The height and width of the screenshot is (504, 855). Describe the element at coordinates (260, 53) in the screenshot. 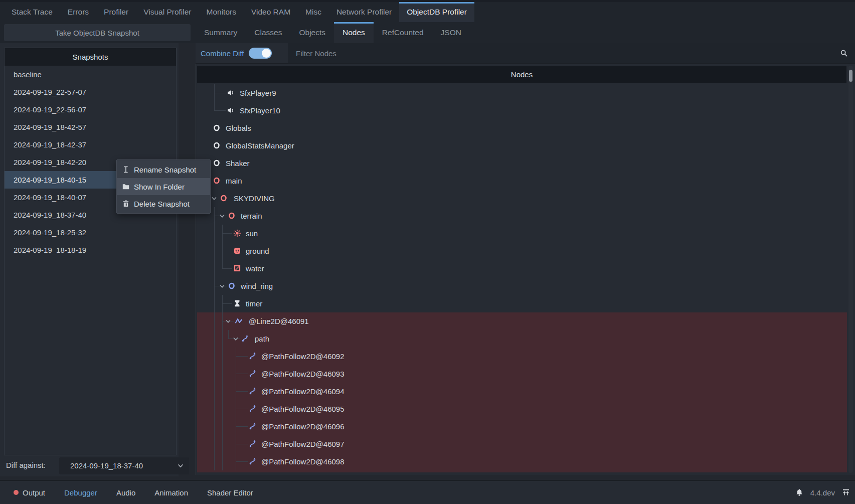

I see `combine-diff-toggle` at that location.